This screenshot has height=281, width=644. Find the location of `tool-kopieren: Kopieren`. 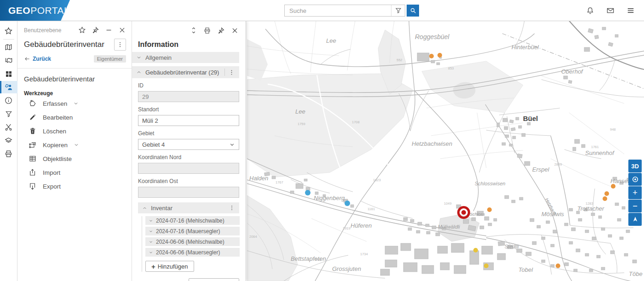

tool-kopieren: Kopieren is located at coordinates (77, 145).